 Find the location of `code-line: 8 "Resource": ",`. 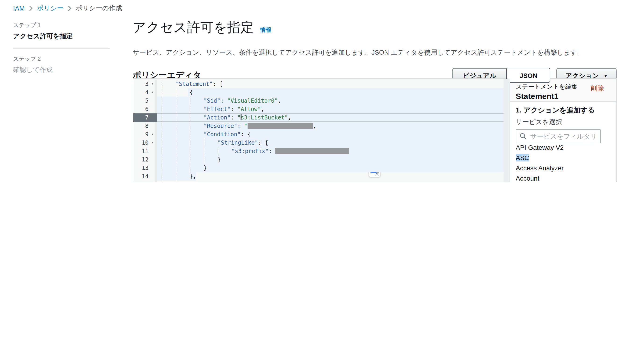

code-line: 8 "Resource": ", is located at coordinates (321, 126).